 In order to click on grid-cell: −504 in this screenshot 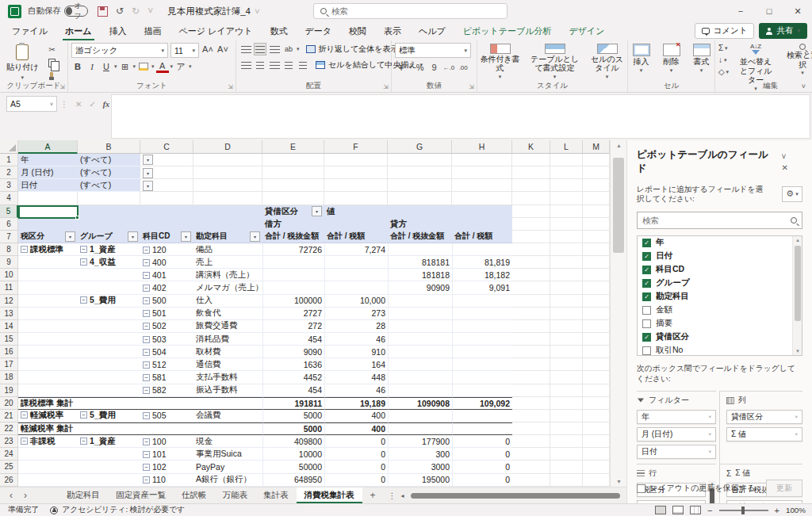, I will do `click(167, 352)`.